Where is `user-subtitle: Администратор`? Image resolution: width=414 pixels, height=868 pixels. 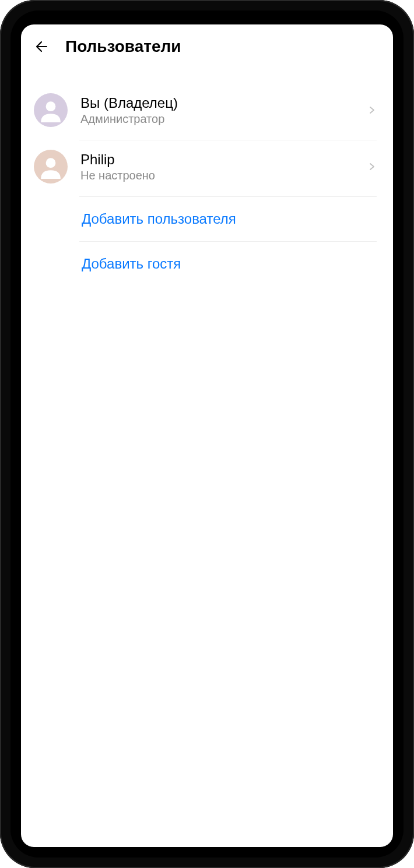 user-subtitle: Администратор is located at coordinates (217, 119).